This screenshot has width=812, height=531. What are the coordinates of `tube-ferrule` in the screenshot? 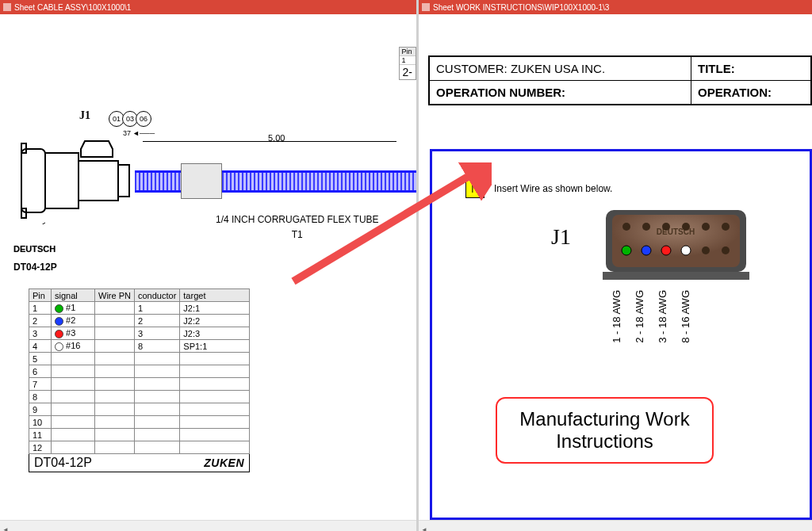 It's located at (201, 181).